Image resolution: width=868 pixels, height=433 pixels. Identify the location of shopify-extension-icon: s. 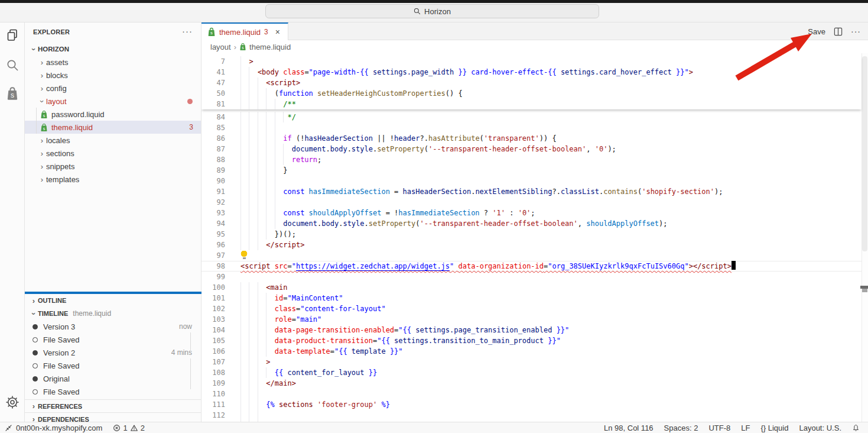
(12, 93).